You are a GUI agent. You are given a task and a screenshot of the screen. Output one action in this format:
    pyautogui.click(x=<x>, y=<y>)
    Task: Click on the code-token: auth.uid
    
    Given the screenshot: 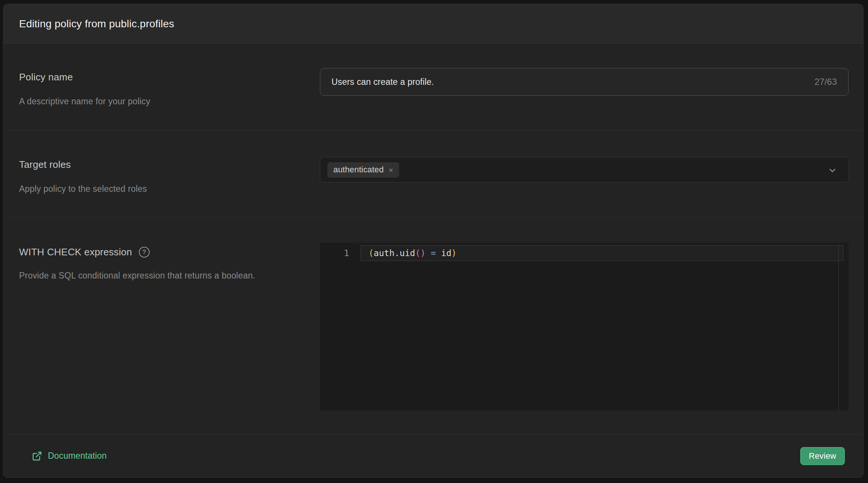 What is the action you would take?
    pyautogui.click(x=394, y=253)
    